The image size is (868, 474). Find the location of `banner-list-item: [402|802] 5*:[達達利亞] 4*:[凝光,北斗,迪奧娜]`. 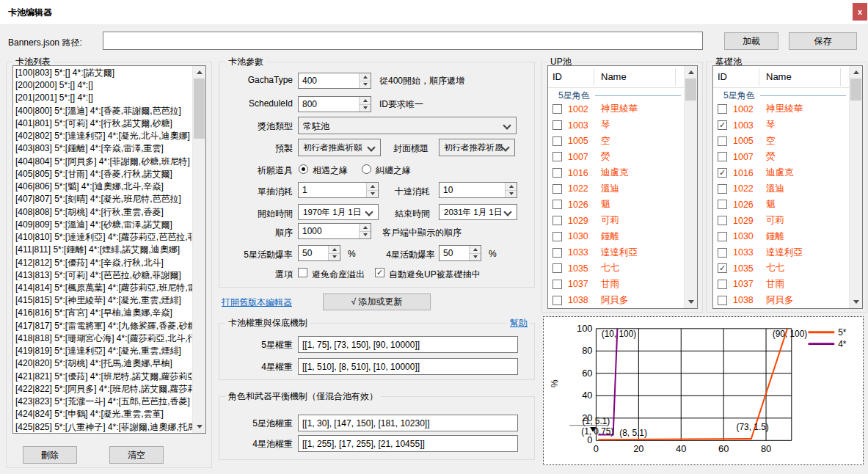

banner-list-item: [402|802] 5*:[達達利亞] 4*:[凝光,北斗,迪奧娜] is located at coordinates (104, 136).